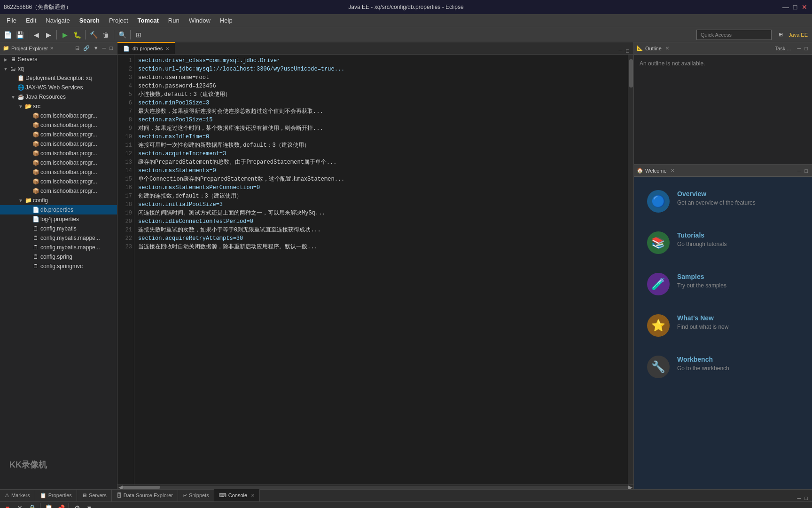 The width and height of the screenshot is (812, 508). What do you see at coordinates (58, 69) in the screenshot?
I see `tree-item-xq: ▼ 🗂 xq` at bounding box center [58, 69].